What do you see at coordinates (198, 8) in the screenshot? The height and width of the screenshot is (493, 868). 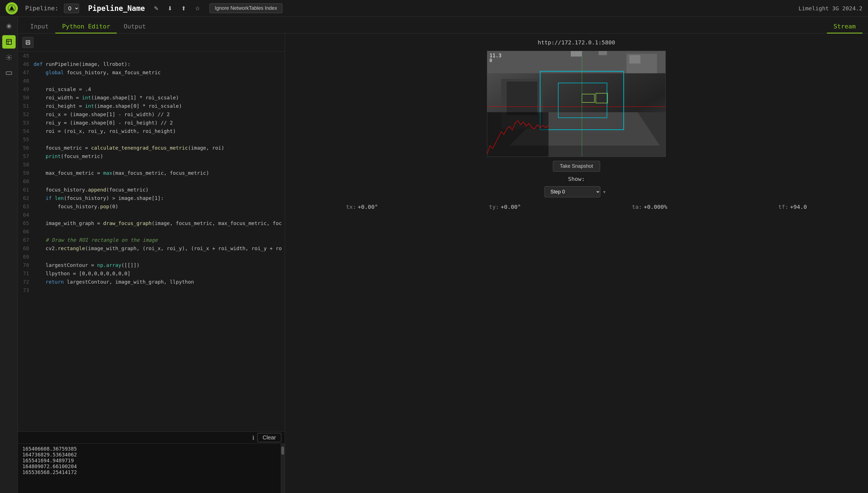 I see `star-pipeline-button: ☆` at bounding box center [198, 8].